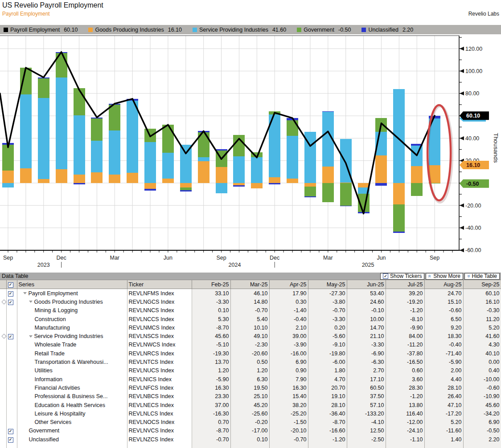 The height and width of the screenshot is (448, 501). I want to click on checkbox-cell: ✓, so click(12, 439).